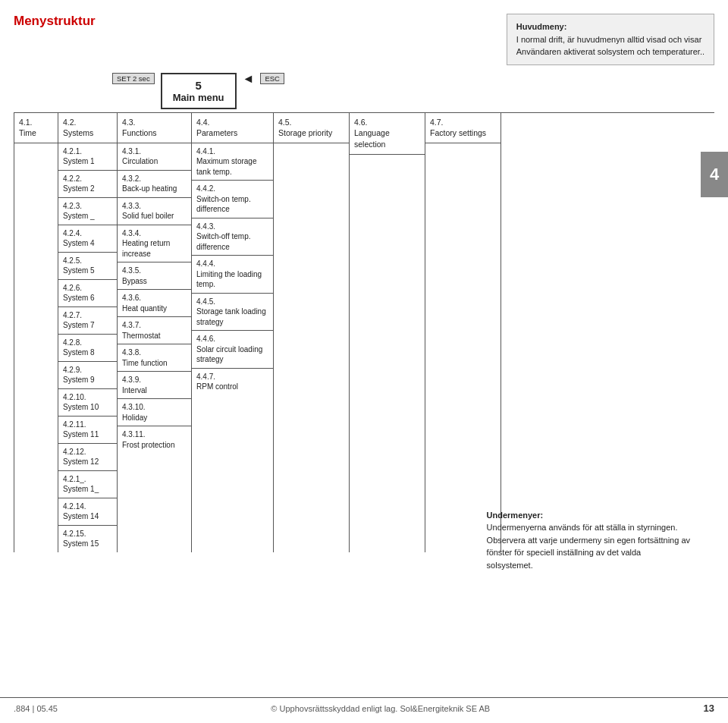 The height and width of the screenshot is (723, 728). Describe the element at coordinates (88, 457) in the screenshot. I see `sub-system-12: 4.2.12. System 12` at that location.